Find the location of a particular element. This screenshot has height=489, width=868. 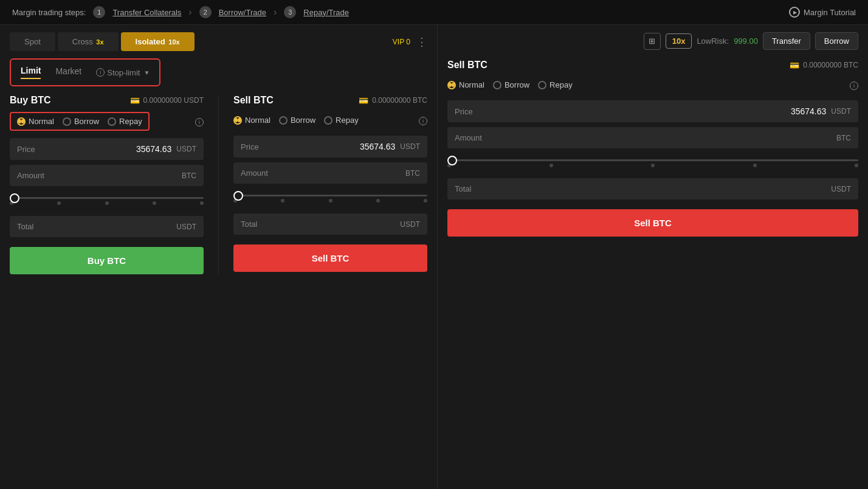

tab-limit: Limit is located at coordinates (30, 72).